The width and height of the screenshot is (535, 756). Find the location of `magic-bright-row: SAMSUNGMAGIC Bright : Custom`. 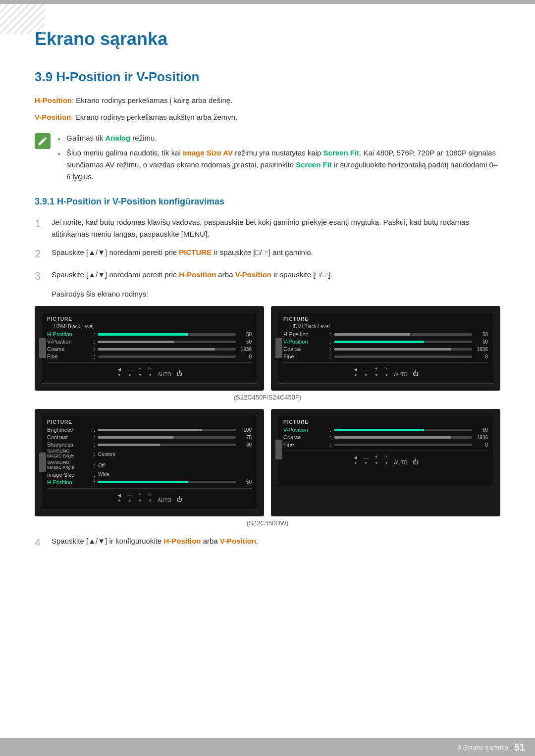

magic-bright-row: SAMSUNGMAGIC Bright : Custom is located at coordinates (150, 454).